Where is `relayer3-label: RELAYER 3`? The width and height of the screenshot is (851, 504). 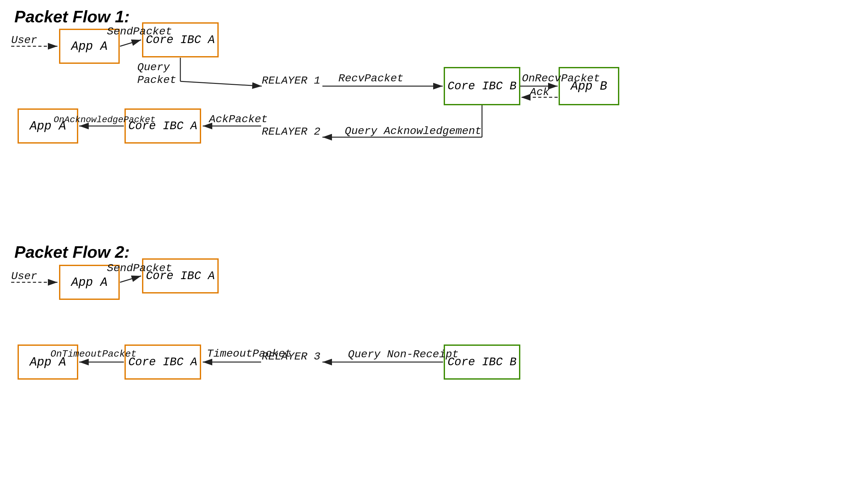
relayer3-label: RELAYER 3 is located at coordinates (291, 357).